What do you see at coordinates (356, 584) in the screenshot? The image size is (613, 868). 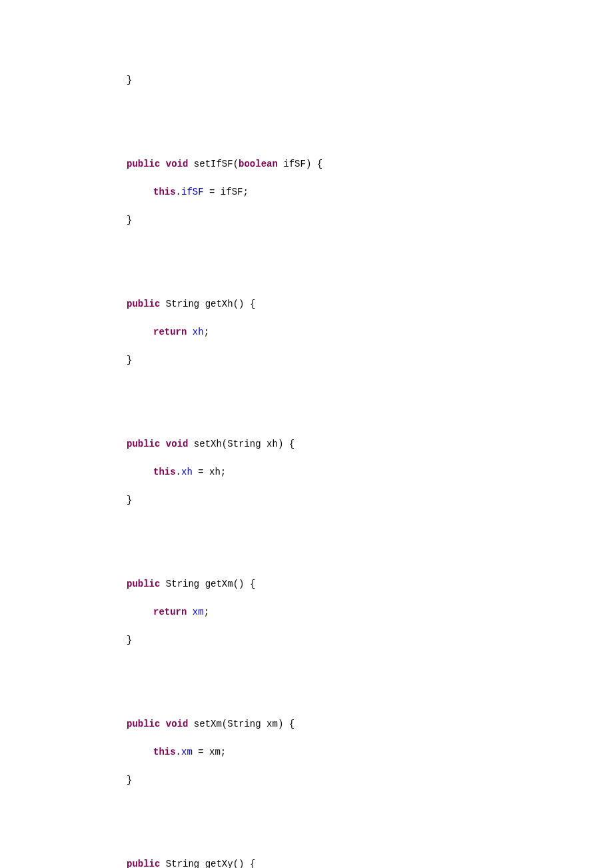 I see `method-getXm-signature: public String getXm() {` at bounding box center [356, 584].